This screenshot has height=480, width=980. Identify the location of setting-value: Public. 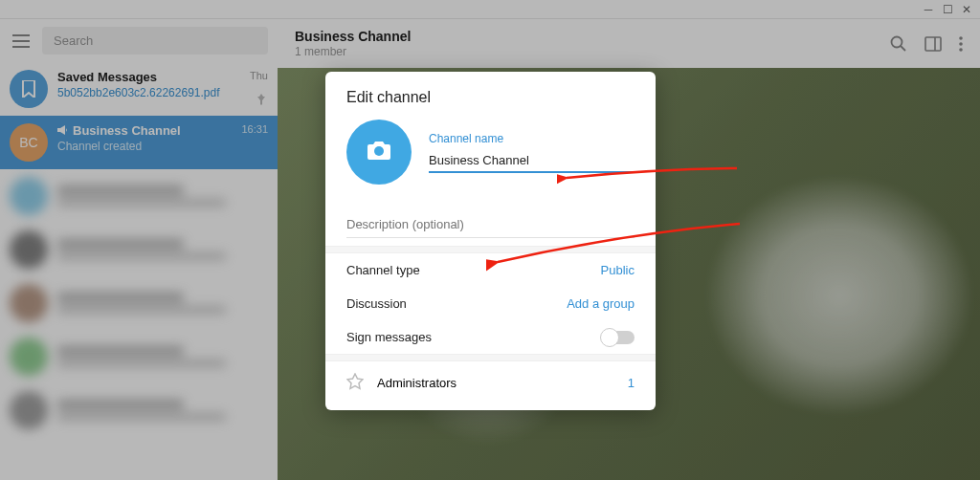
(618, 270).